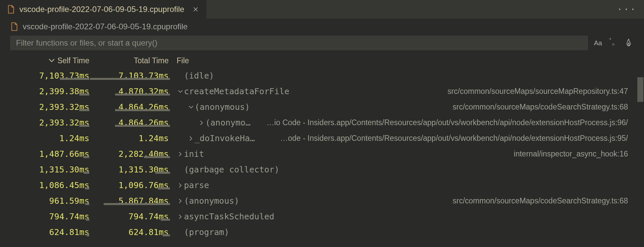 This screenshot has height=247, width=644. What do you see at coordinates (598, 43) in the screenshot?
I see `match-case-button: Aa` at bounding box center [598, 43].